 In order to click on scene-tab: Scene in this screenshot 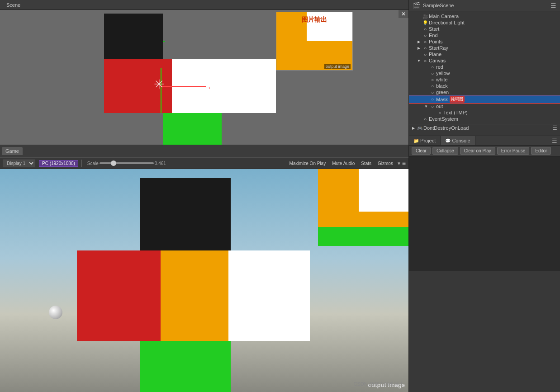, I will do `click(14, 5)`.